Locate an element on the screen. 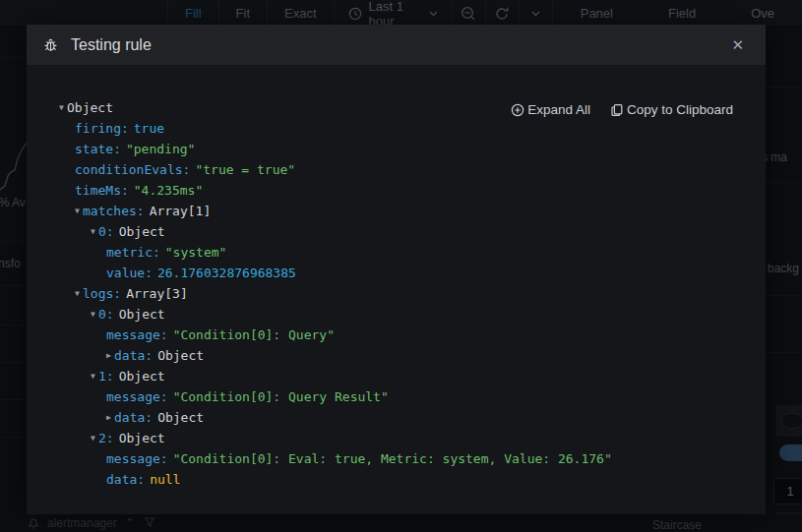 The image size is (802, 532). json-key: matches: is located at coordinates (114, 210).